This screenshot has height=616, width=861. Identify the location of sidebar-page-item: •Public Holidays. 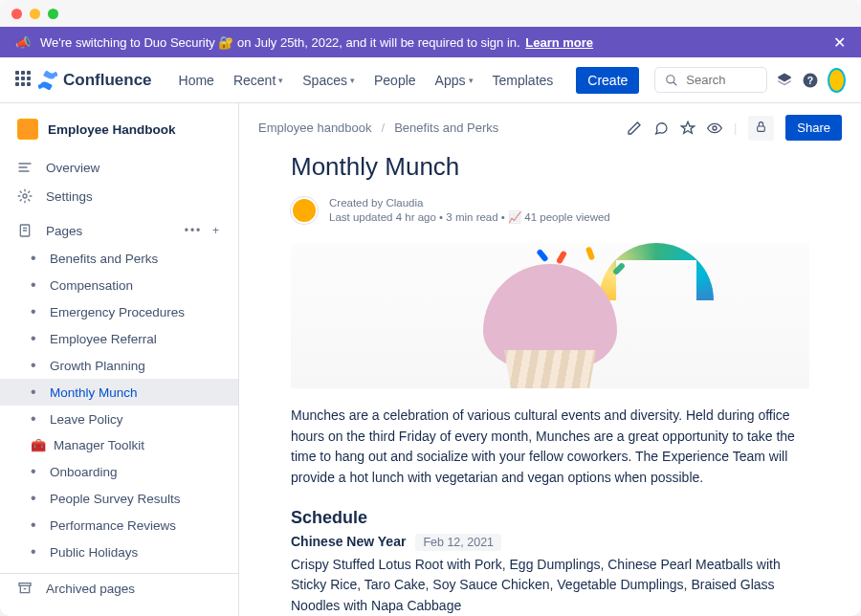
(119, 552).